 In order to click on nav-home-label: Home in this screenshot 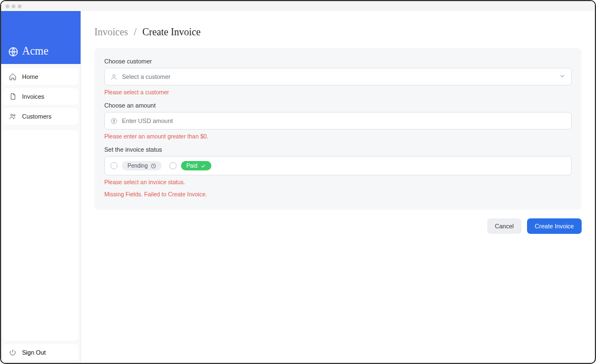, I will do `click(30, 77)`.